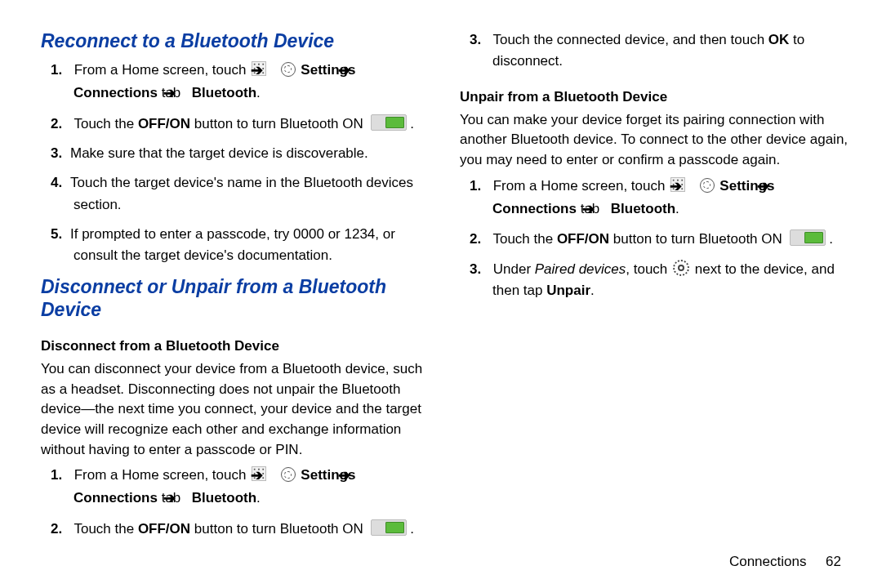 The height and width of the screenshot is (588, 882). What do you see at coordinates (655, 51) in the screenshot?
I see `disconnect-steps-continued: Touch the connected device, and then tou…` at bounding box center [655, 51].